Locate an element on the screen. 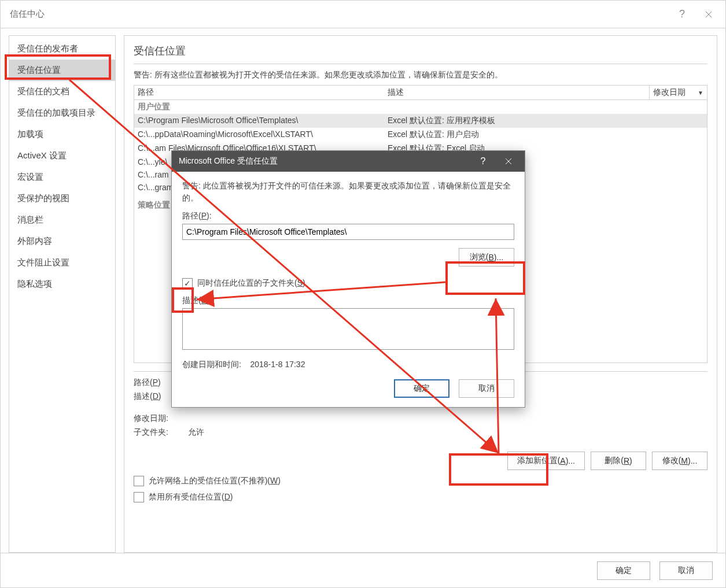  table-row: C:\Program Files\Microsoft Office\Templa… is located at coordinates (421, 121).